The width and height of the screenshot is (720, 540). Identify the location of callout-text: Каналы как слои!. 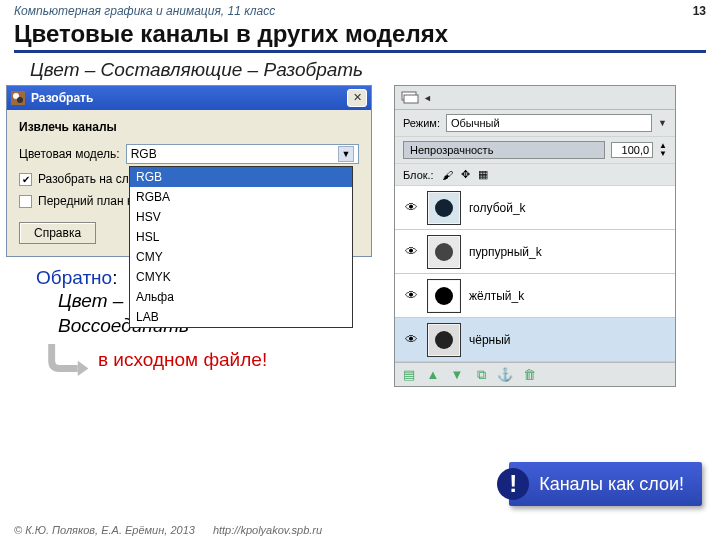
(612, 484).